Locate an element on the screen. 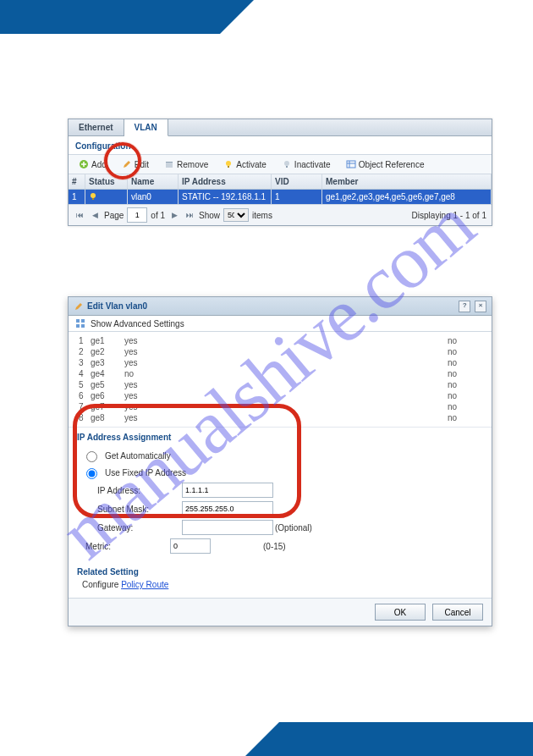 This screenshot has width=533, height=756. activate-label: Activate is located at coordinates (251, 164).